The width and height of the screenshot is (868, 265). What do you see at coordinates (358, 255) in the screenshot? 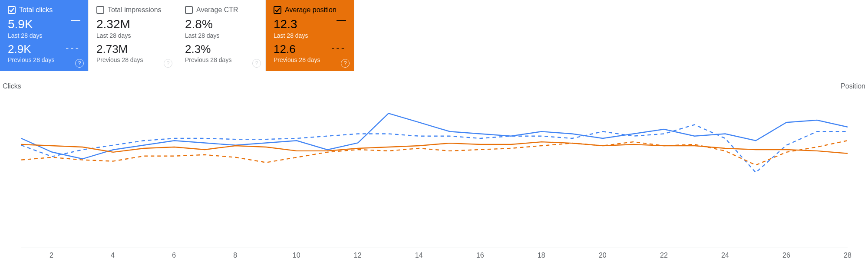
I see `x-tick-label: 12` at bounding box center [358, 255].